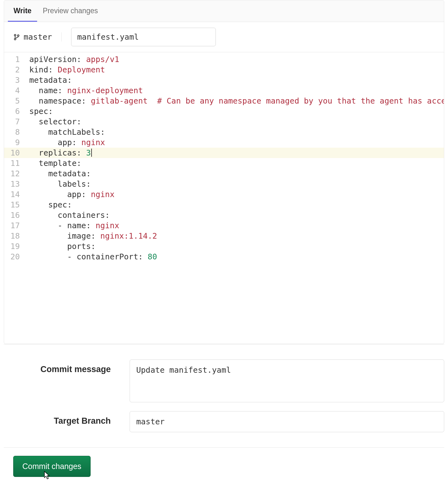  I want to click on code-line: 4 name: nginx-deployment, so click(224, 91).